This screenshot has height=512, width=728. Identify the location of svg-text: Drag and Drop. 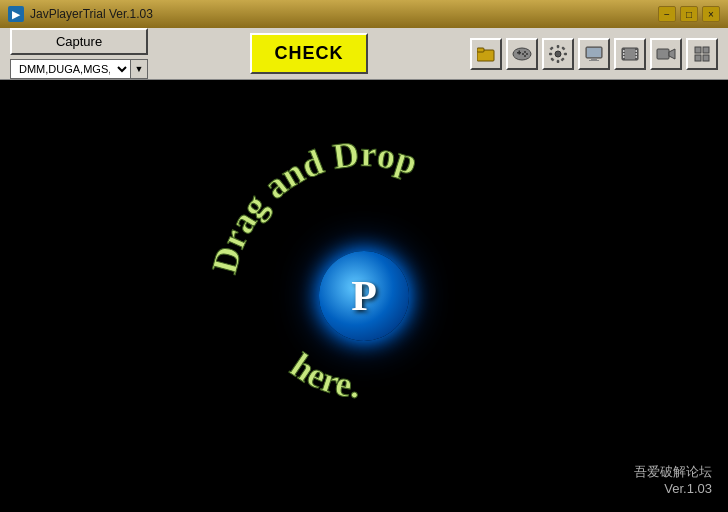
(313, 207).